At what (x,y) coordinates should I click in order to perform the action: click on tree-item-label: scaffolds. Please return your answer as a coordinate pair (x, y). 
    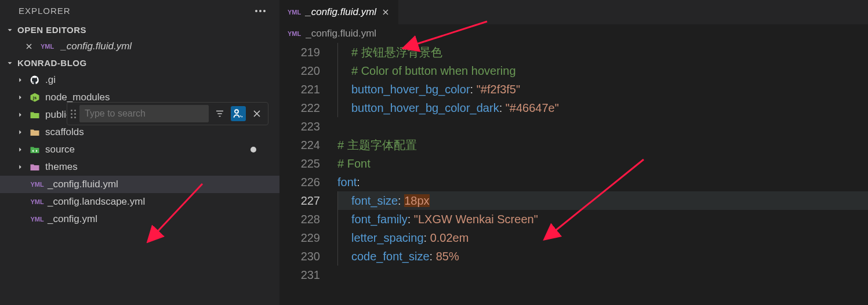
    Looking at the image, I should click on (65, 132).